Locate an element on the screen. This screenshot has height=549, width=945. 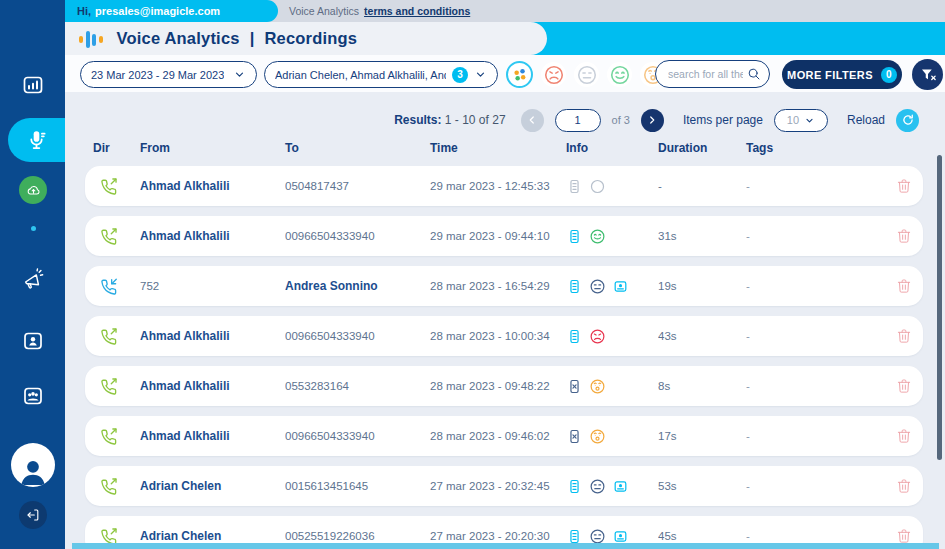
column-header-time: Time is located at coordinates (498, 148).